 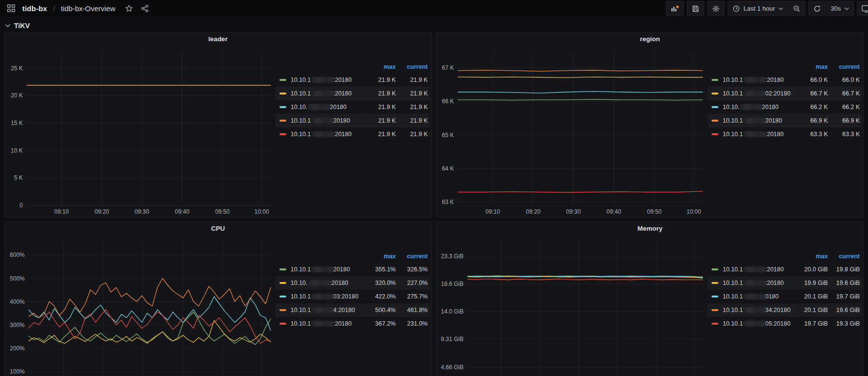 I want to click on chart-area: 4.66 GiB9.31 GiB14.0 GiB18.6 GiB23.3 GiB…, so click(x=572, y=305).